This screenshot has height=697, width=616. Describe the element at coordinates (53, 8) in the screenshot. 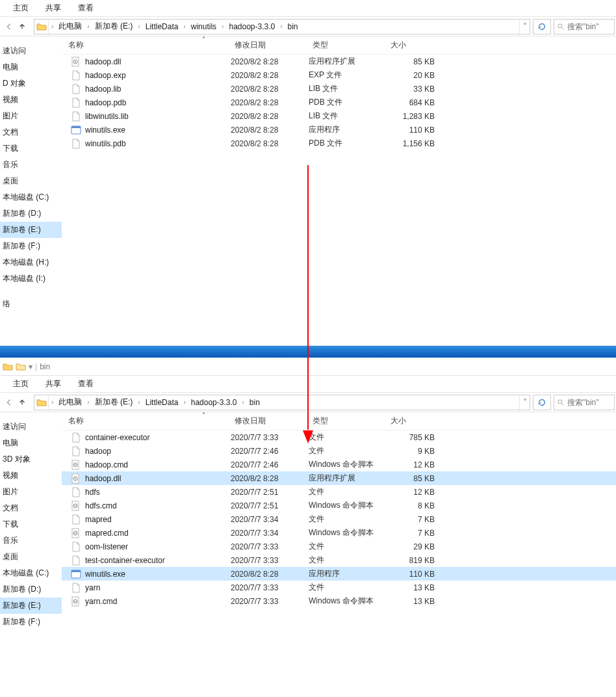

I see `tab-share: 共享` at that location.